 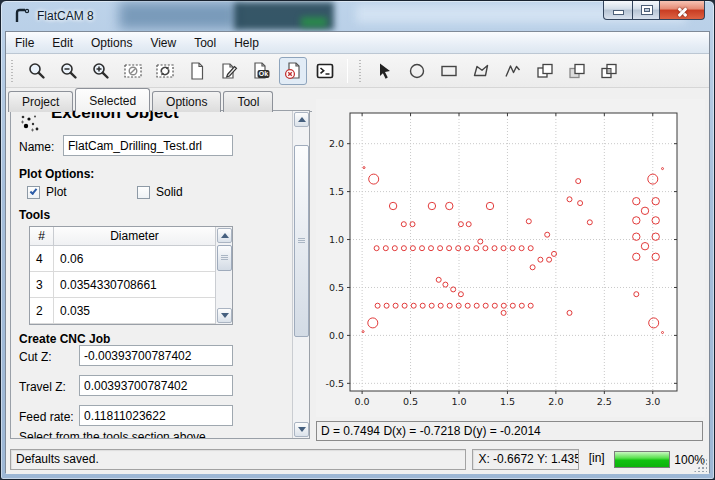 What do you see at coordinates (325, 71) in the screenshot?
I see `shell-icon` at bounding box center [325, 71].